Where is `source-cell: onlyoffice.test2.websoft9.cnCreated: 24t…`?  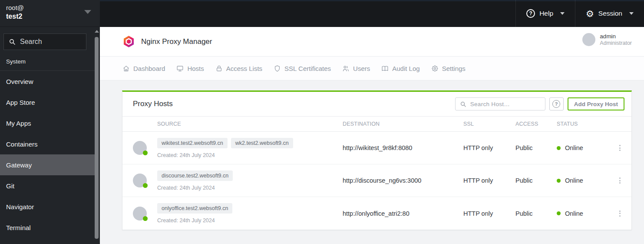
source-cell: onlyoffice.test2.websoft9.cnCreated: 24t… is located at coordinates (250, 213).